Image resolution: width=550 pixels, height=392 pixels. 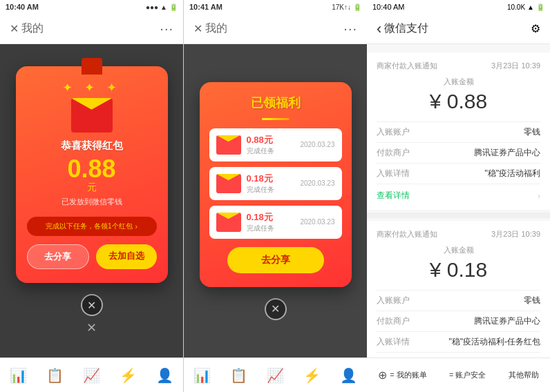 I want to click on nav-market-2: 📊, so click(x=202, y=375).